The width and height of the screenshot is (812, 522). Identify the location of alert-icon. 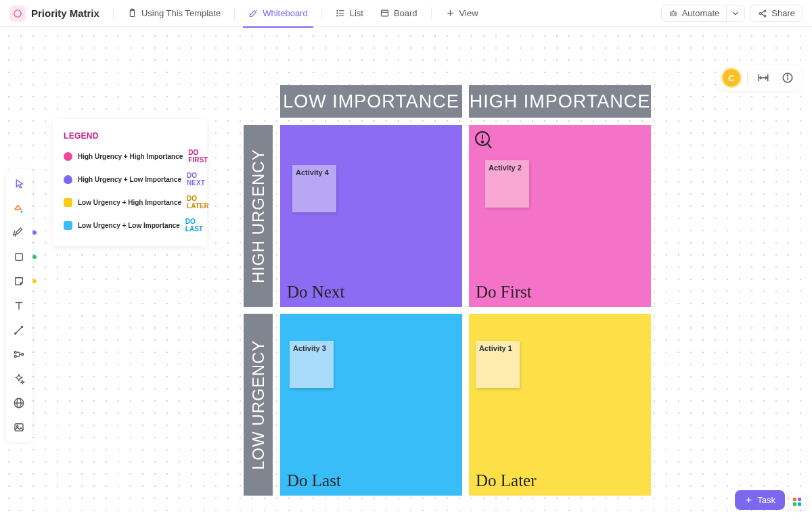
(483, 141).